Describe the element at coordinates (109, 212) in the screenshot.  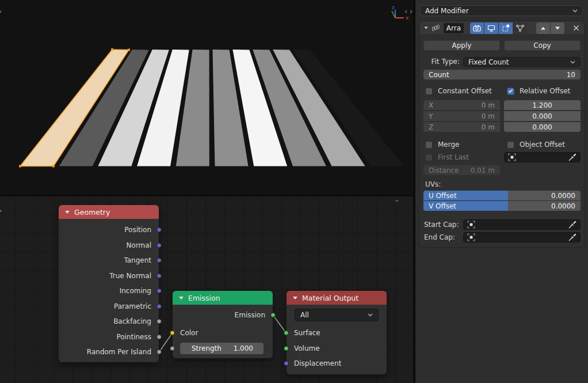
I see `node-geometry-header: Geometry` at that location.